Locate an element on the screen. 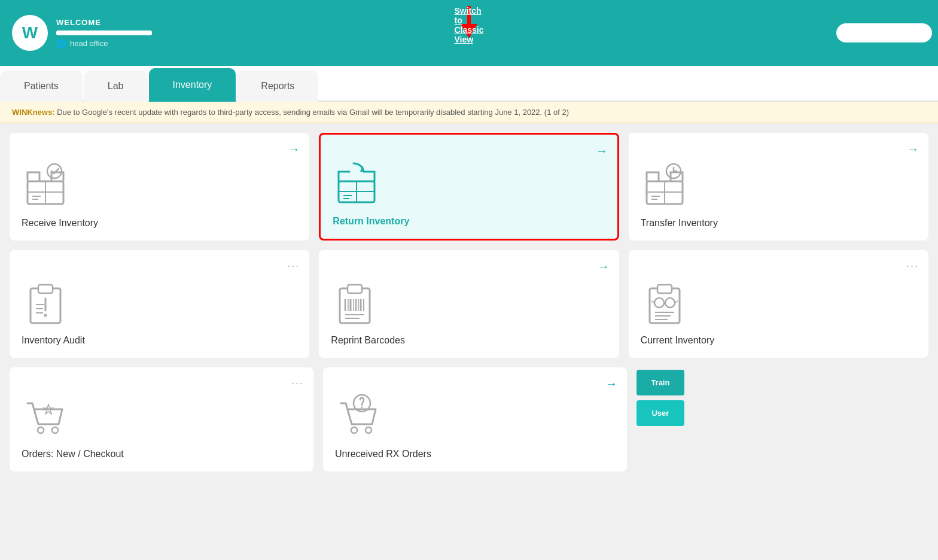 This screenshot has width=938, height=560. return-inventory-label: Return Inventory is located at coordinates (469, 221).